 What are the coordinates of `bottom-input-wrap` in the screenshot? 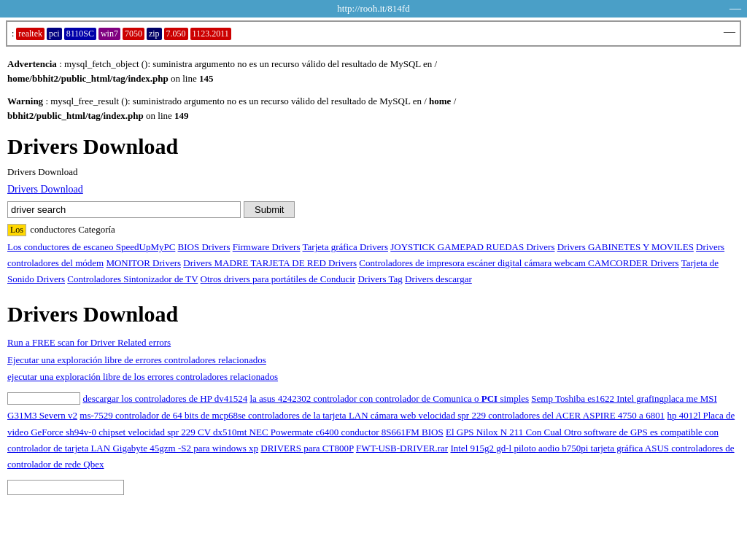 It's located at (374, 487).